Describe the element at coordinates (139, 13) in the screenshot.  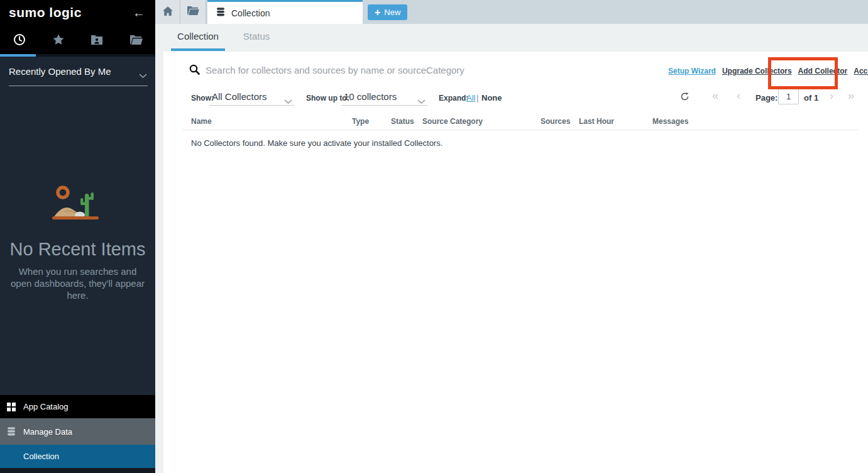
I see `collapse-sidebar-arrow-icon: ←` at that location.